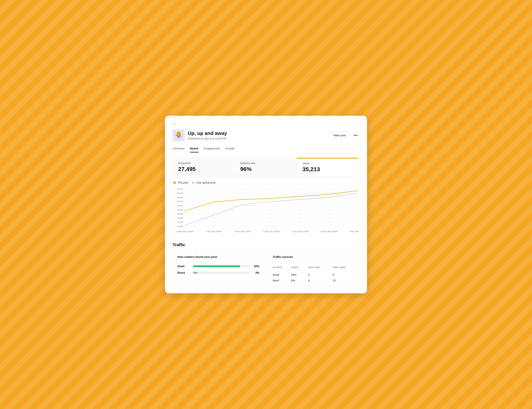 This screenshot has width=532, height=409. Describe the element at coordinates (184, 266) in the screenshot. I see `traffic-email-label: Email` at that location.